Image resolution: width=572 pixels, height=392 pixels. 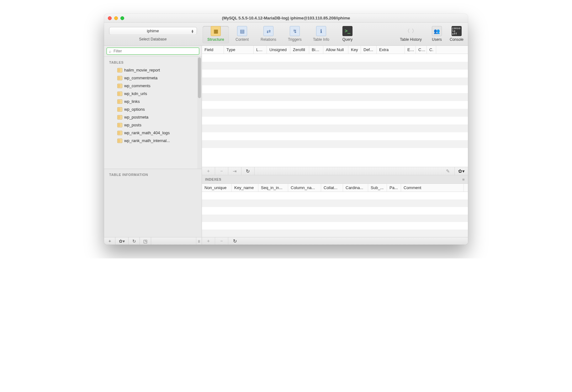 What do you see at coordinates (151, 140) in the screenshot?
I see `table-item: wp_rank_math_internal...` at bounding box center [151, 140].